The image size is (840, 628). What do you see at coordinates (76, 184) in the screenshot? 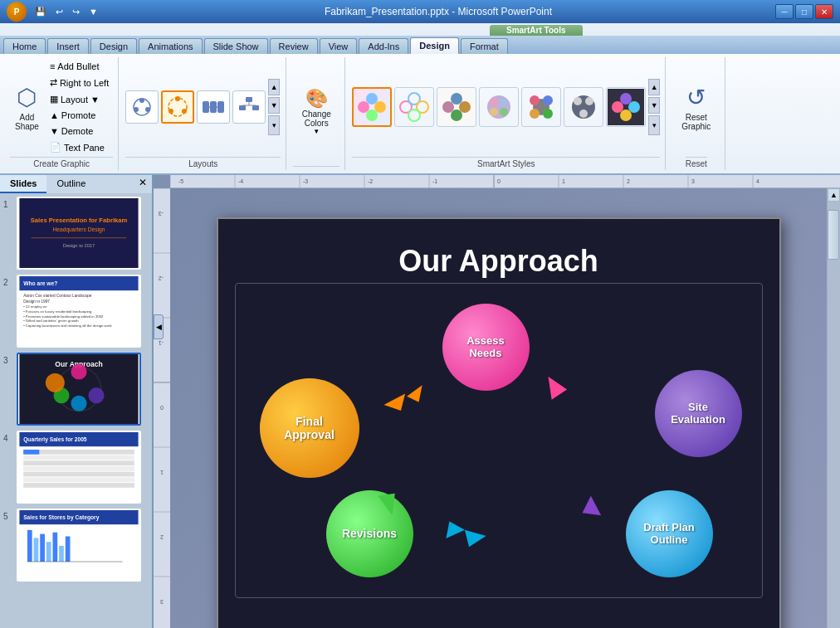
I see `slides-tabs: Slides Outline ✕` at bounding box center [76, 184].